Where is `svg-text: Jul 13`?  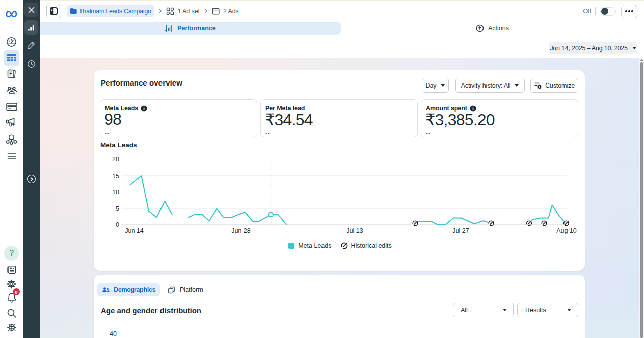 svg-text: Jul 13 is located at coordinates (354, 231).